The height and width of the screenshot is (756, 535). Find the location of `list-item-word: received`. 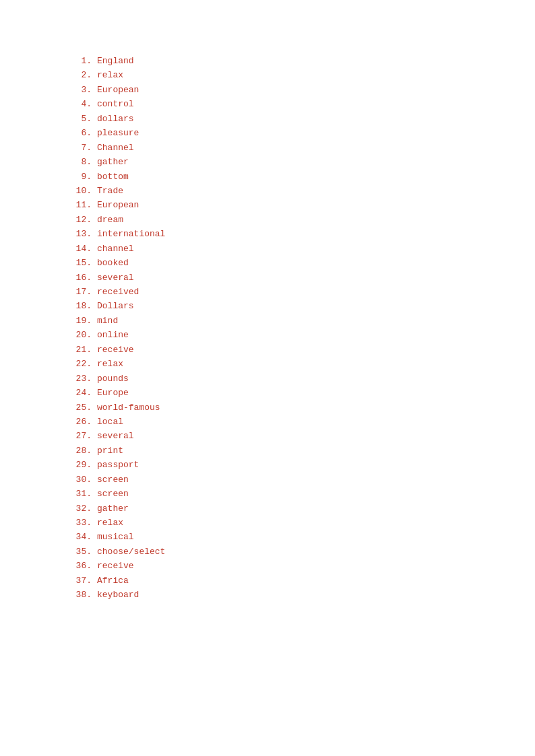

list-item-word: received is located at coordinates (118, 292).